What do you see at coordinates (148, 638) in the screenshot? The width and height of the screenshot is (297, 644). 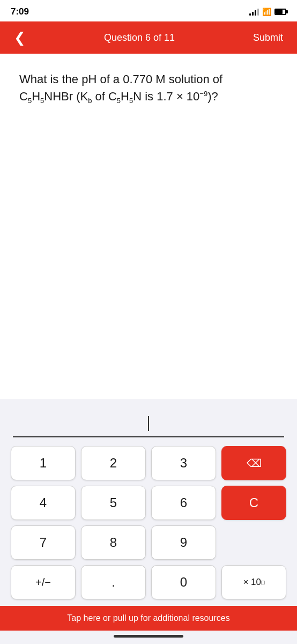 I see `home-indicator` at bounding box center [148, 638].